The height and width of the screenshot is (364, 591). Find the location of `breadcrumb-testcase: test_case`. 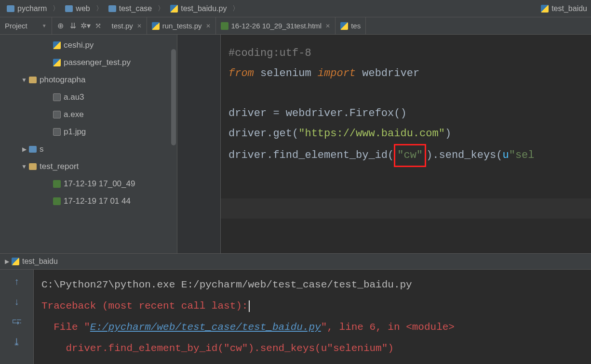

breadcrumb-testcase: test_case is located at coordinates (130, 9).